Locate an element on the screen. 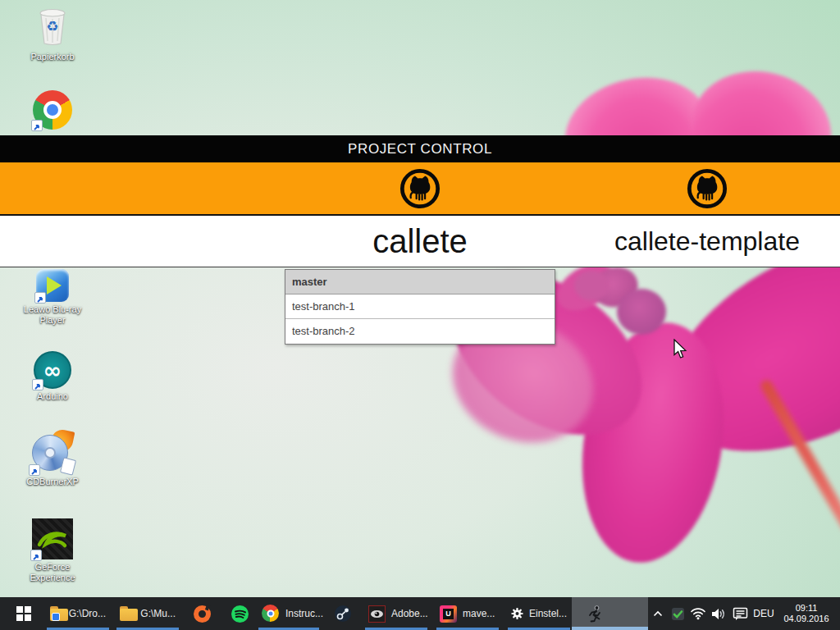 This screenshot has height=630, width=840. taskbar-item-chrome: Instruc... is located at coordinates (289, 614).